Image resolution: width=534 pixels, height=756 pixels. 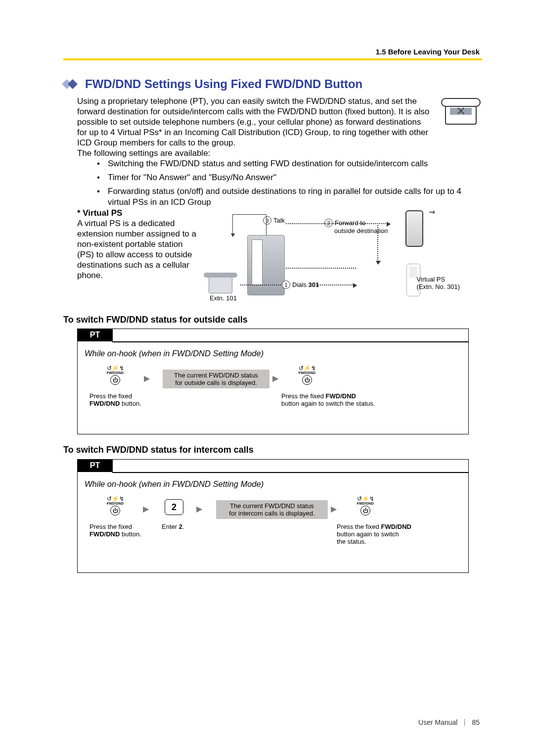 What do you see at coordinates (213, 84) in the screenshot?
I see `title-row: FWD/DND Settings Using Fixed FWD/DND But…` at bounding box center [213, 84].